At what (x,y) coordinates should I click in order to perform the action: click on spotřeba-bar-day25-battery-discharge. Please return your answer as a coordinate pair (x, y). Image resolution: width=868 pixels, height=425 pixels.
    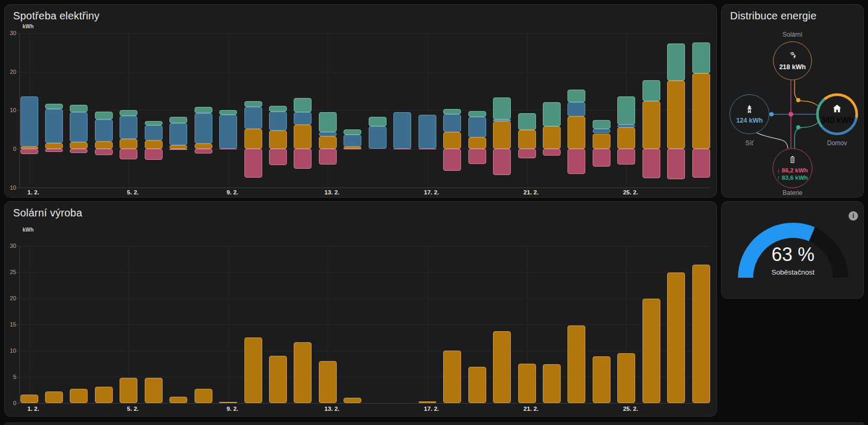
    Looking at the image, I should click on (626, 111).